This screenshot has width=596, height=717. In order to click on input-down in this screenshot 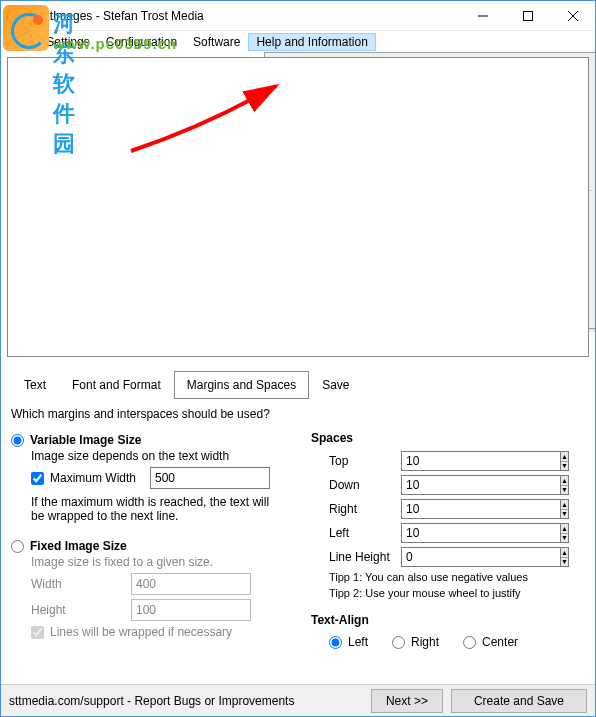, I will do `click(481, 485)`.